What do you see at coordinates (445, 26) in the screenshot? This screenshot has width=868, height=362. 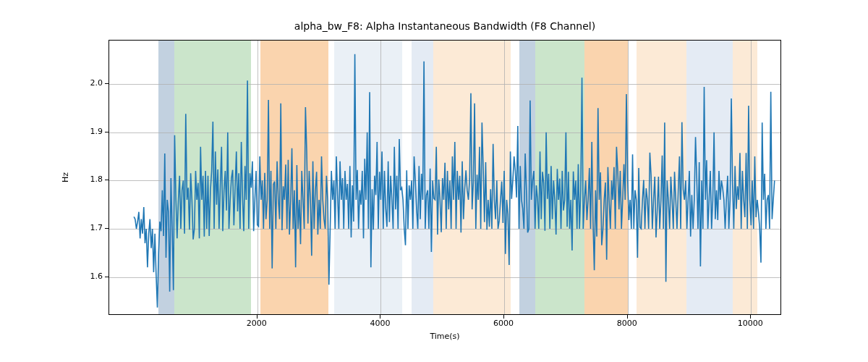 I see `chart-title: alpha_bw_F8: Alpha Instantaneous Bandwid…` at bounding box center [445, 26].